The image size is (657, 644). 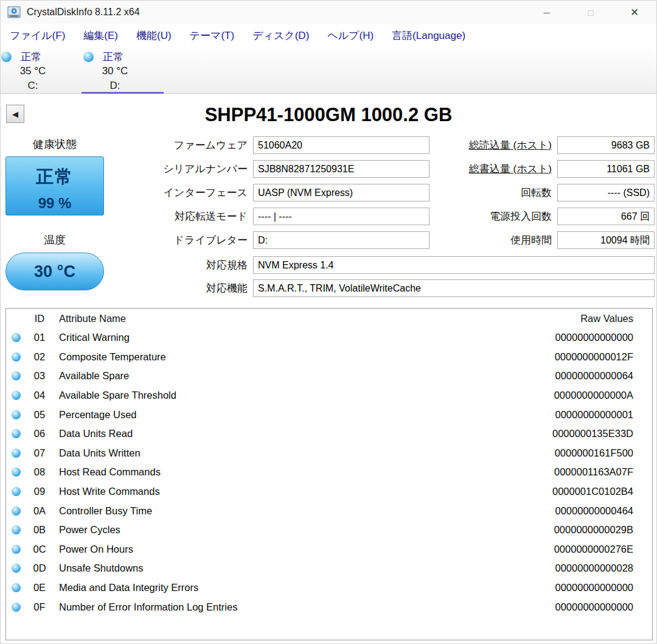 What do you see at coordinates (329, 338) in the screenshot?
I see `smart-attribute-row: 01Critical Warning00000000000000` at bounding box center [329, 338].